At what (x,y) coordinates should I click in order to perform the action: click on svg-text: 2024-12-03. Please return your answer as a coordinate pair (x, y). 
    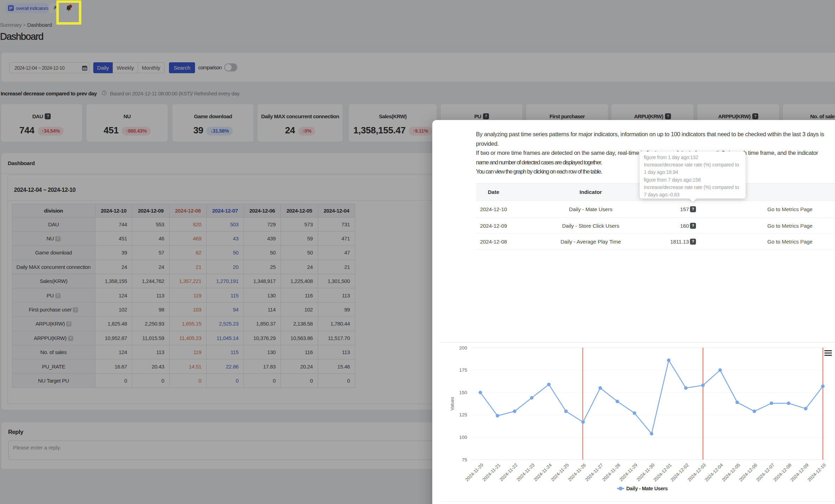
    Looking at the image, I should click on (697, 473).